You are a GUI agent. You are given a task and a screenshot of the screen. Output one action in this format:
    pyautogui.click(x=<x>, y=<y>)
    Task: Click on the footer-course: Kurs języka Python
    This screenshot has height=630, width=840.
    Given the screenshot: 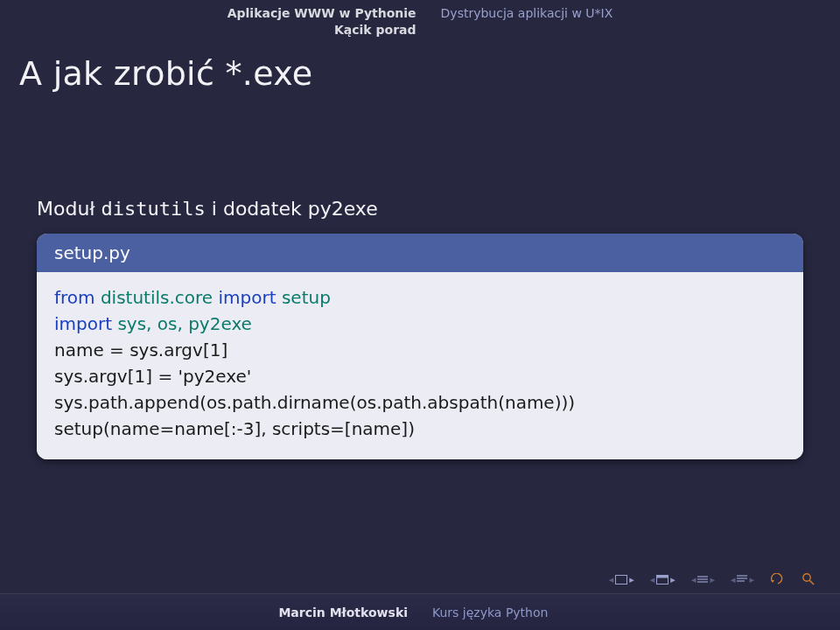 What is the action you would take?
    pyautogui.click(x=630, y=612)
    